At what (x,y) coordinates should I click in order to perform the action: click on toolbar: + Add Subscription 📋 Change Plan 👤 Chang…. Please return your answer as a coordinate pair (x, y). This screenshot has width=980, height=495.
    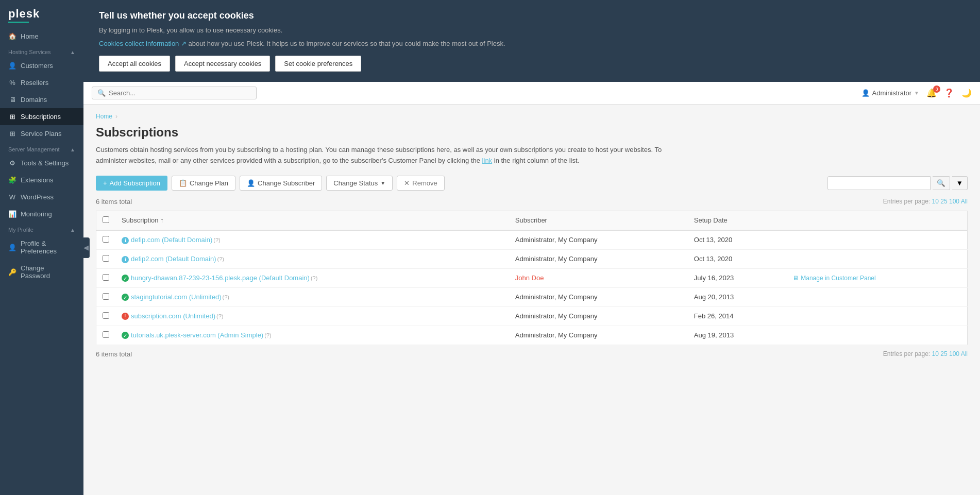
    Looking at the image, I should click on (532, 183).